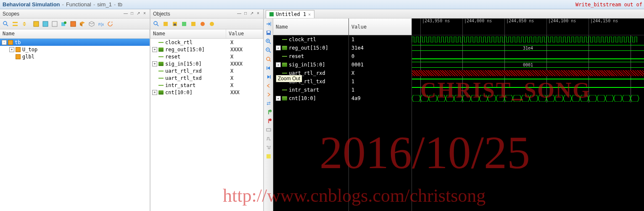  I want to click on object-item-intr-start: intr_startX, so click(207, 85).